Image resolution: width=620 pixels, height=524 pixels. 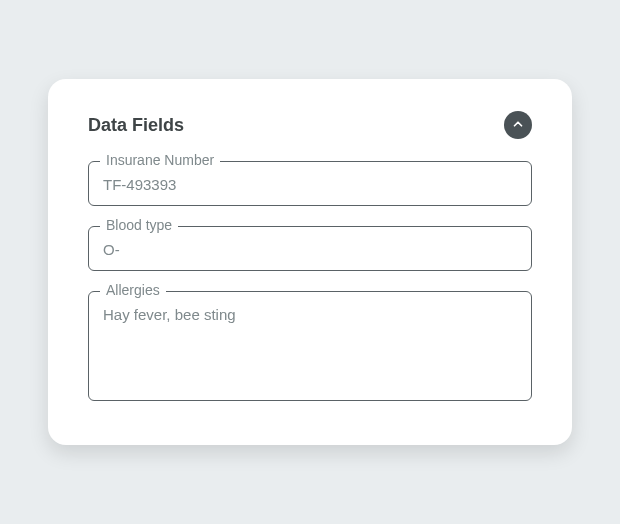 I want to click on allergies-label: Allergies, so click(x=133, y=290).